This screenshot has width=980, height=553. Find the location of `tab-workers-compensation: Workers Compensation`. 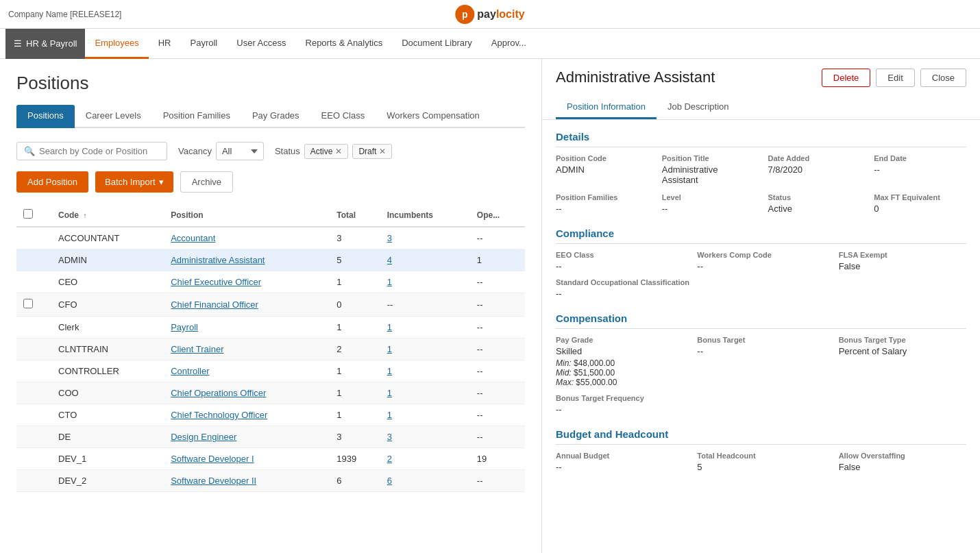

tab-workers-compensation: Workers Compensation is located at coordinates (433, 116).